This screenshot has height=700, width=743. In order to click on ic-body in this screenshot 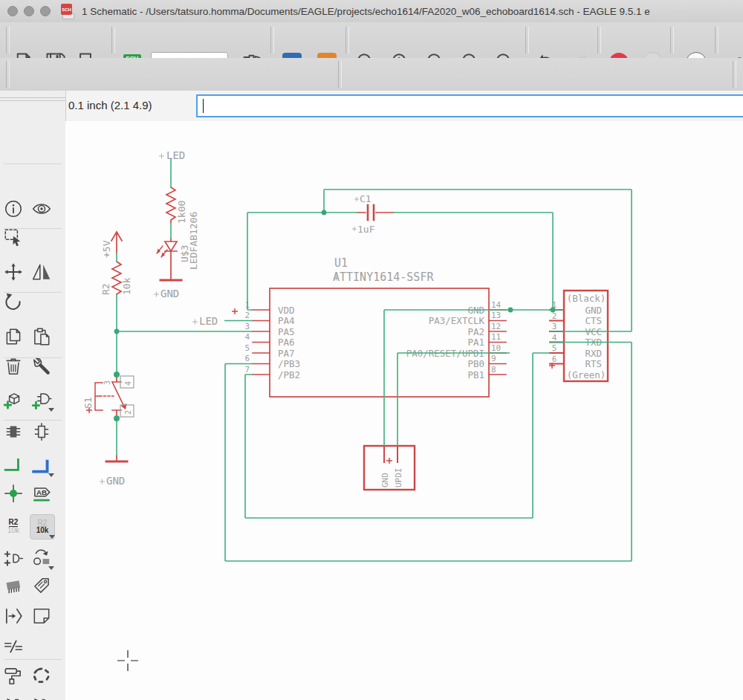, I will do `click(379, 343)`.